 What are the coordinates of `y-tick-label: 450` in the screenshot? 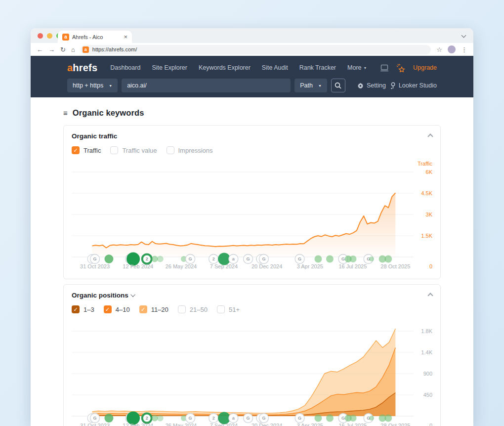 It's located at (428, 395).